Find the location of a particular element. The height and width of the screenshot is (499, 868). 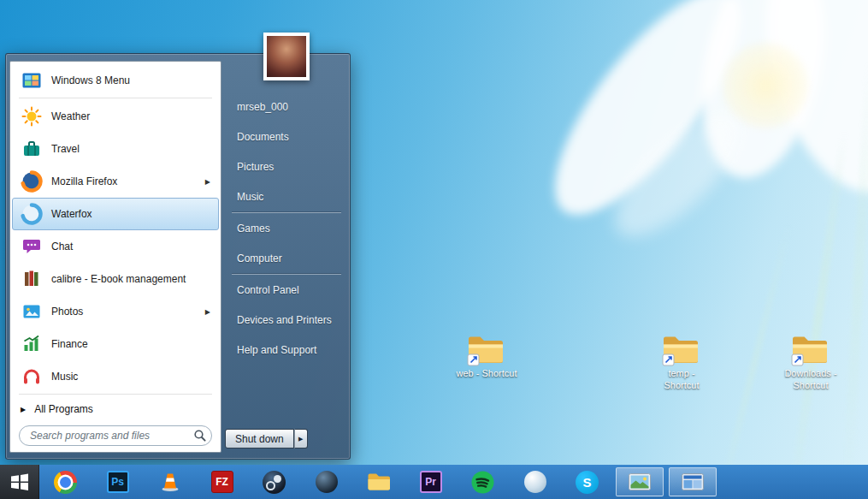

right-item-devices-and-printers: Devices and Printers is located at coordinates (286, 320).